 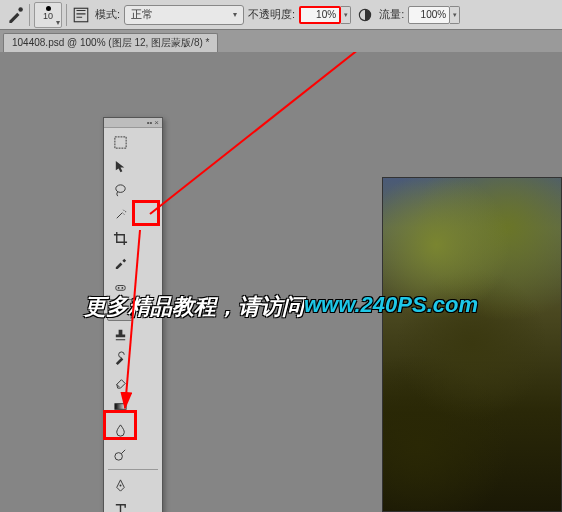 I want to click on highlight-brush-tool, so click(x=146, y=213).